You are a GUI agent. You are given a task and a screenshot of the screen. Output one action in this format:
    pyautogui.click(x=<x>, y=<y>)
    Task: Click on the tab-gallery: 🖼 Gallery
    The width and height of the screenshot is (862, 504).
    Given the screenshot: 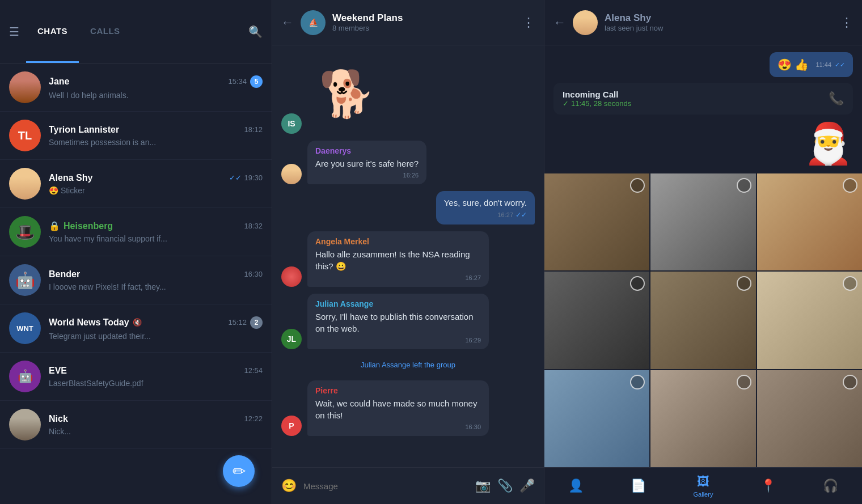 What is the action you would take?
    pyautogui.click(x=703, y=486)
    